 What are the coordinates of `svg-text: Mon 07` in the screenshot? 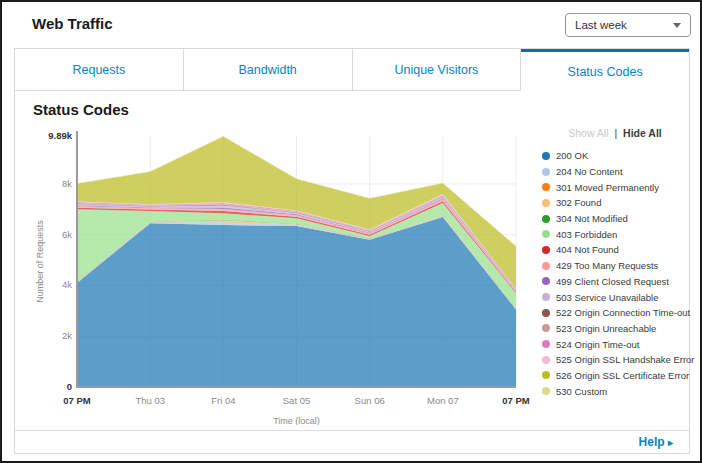 It's located at (443, 400).